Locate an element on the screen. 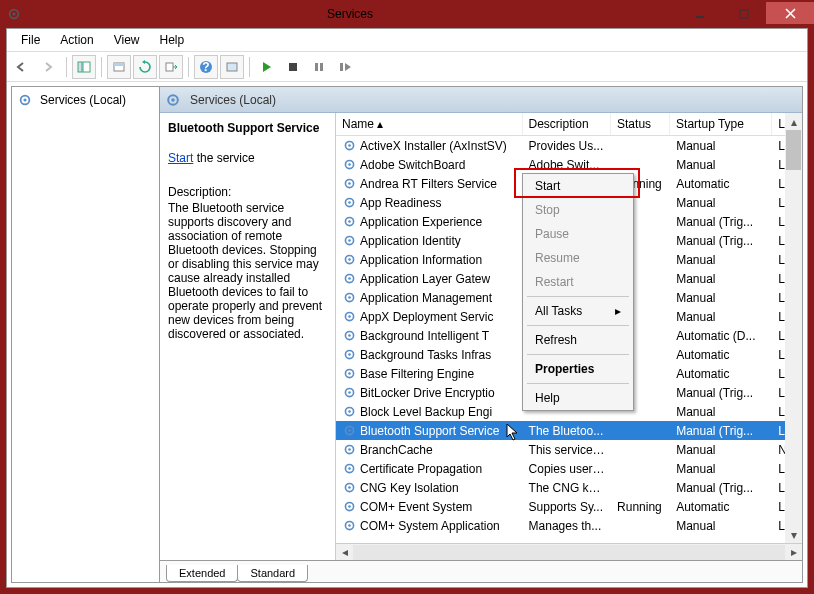  menu-action: Action is located at coordinates (76, 40).